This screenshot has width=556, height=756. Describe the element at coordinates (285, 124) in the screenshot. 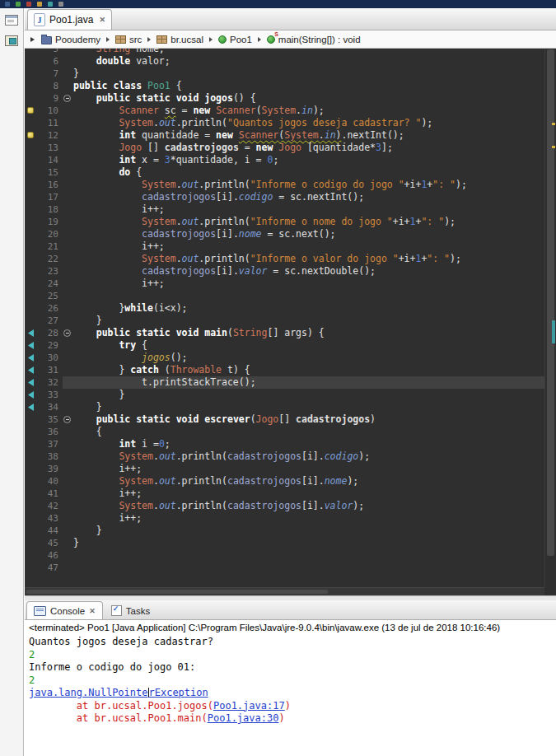

I see `code-line: 11 System.out.println("Quantos jogos des…` at that location.